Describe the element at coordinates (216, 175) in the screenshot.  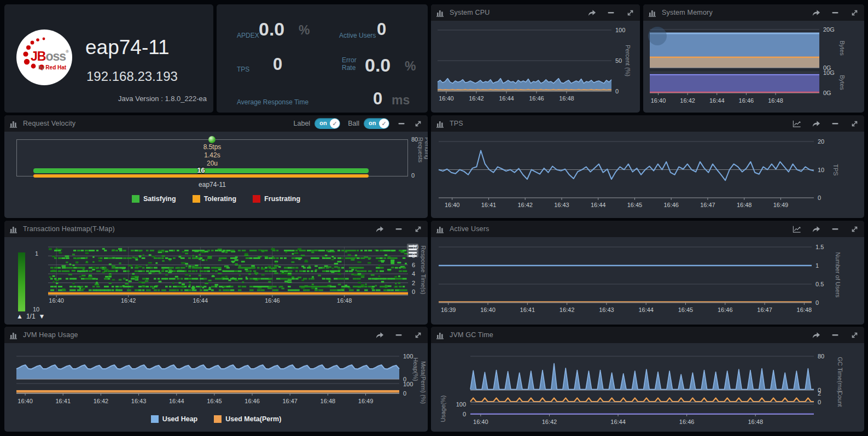
I see `request-velocity-body: 8.5tps 1.42s 20u 16 80 0 Pending Request…` at that location.